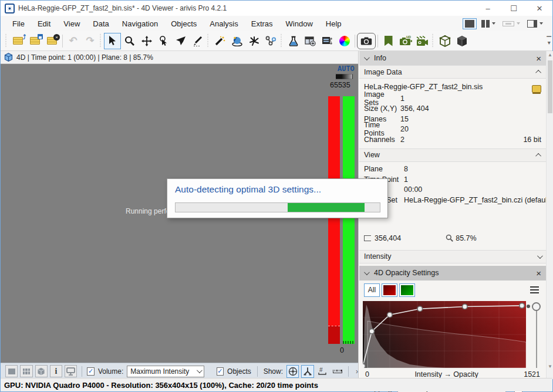 The height and width of the screenshot is (392, 553). I want to click on intensity-section-header: Intensity, so click(453, 257).